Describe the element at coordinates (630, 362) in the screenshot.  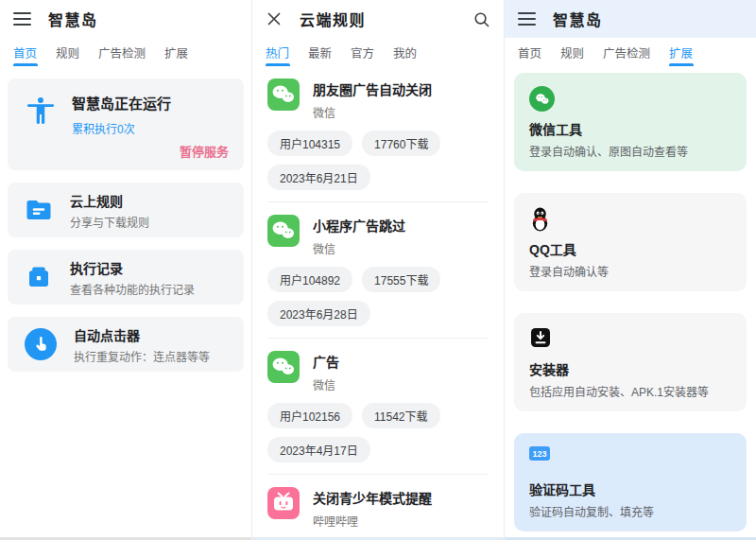
I see `ext-card-installer: 安装器 包括应用自动安装、APK.1安装器等` at that location.